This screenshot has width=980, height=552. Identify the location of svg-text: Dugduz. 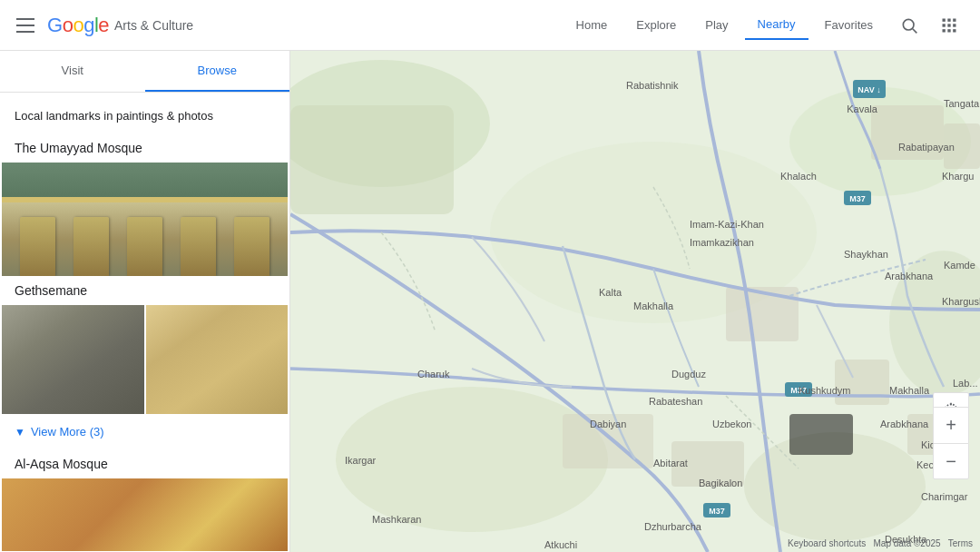
(689, 374).